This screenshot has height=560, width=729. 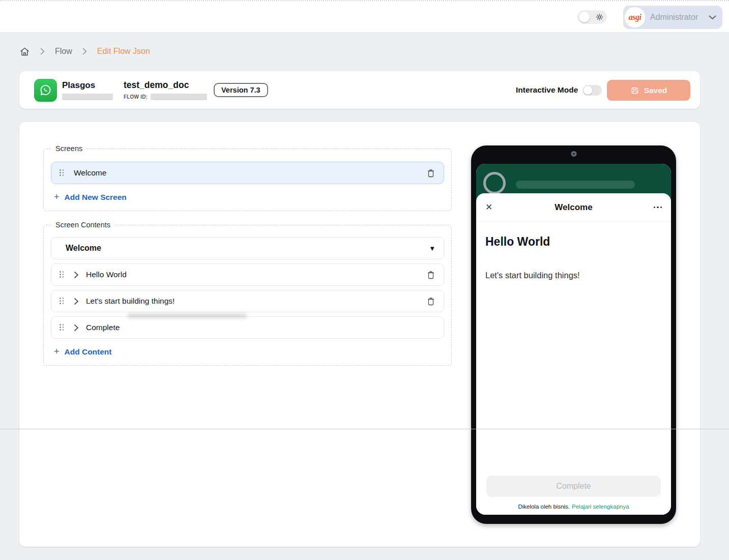 What do you see at coordinates (247, 275) in the screenshot?
I see `content-row-hello-world: Hello World` at bounding box center [247, 275].